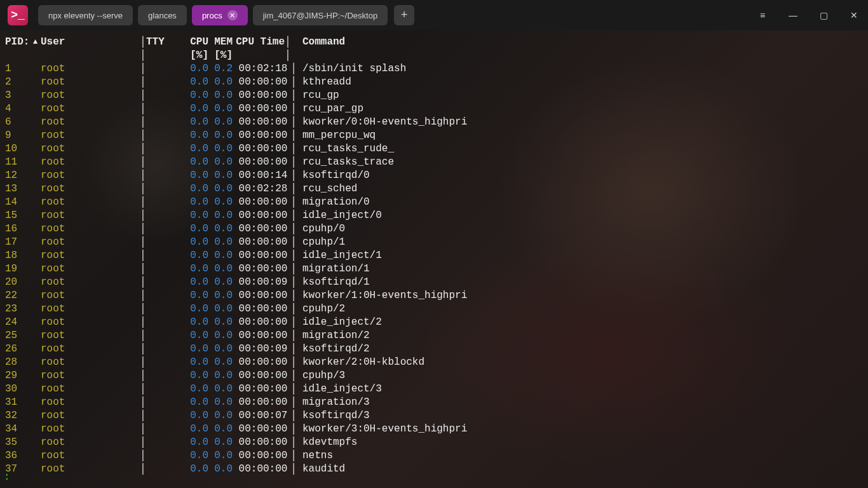 The image size is (868, 488). What do you see at coordinates (434, 175) in the screenshot?
I see `table-row: 12root│0.00.0 00:00:14 │ksoftirqd/0` at bounding box center [434, 175].